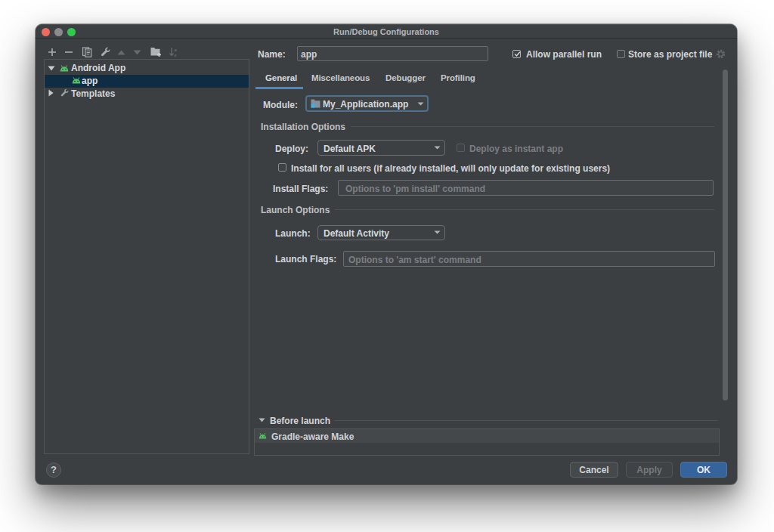  What do you see at coordinates (176, 50) in the screenshot?
I see `svg-text: a` at bounding box center [176, 50].